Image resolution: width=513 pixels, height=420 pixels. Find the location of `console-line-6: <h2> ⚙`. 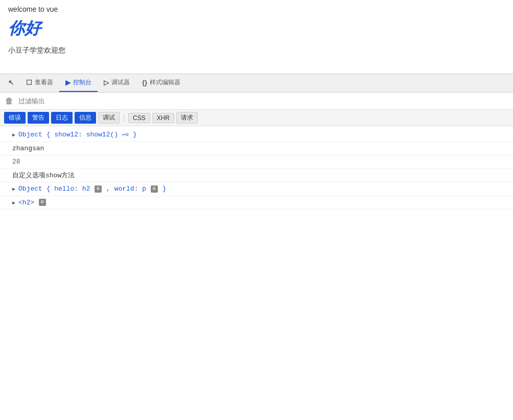

console-line-6: <h2> ⚙ is located at coordinates (256, 203).